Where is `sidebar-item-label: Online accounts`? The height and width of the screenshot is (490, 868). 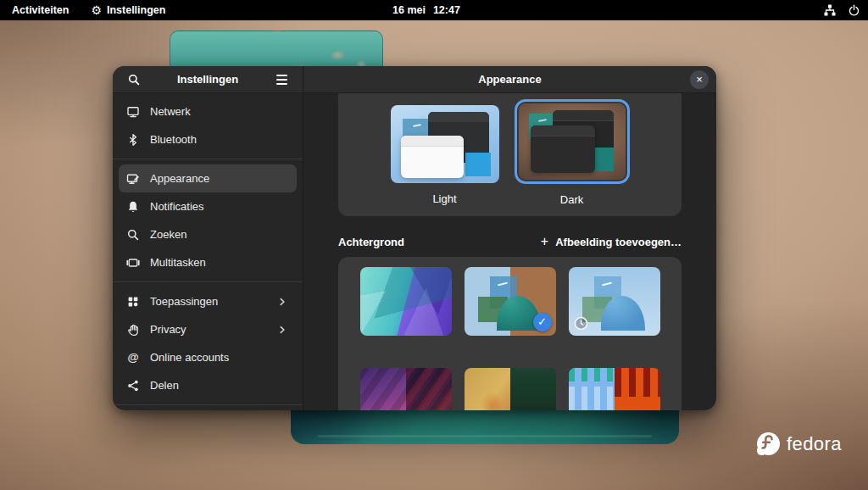
sidebar-item-label: Online accounts is located at coordinates (220, 358).